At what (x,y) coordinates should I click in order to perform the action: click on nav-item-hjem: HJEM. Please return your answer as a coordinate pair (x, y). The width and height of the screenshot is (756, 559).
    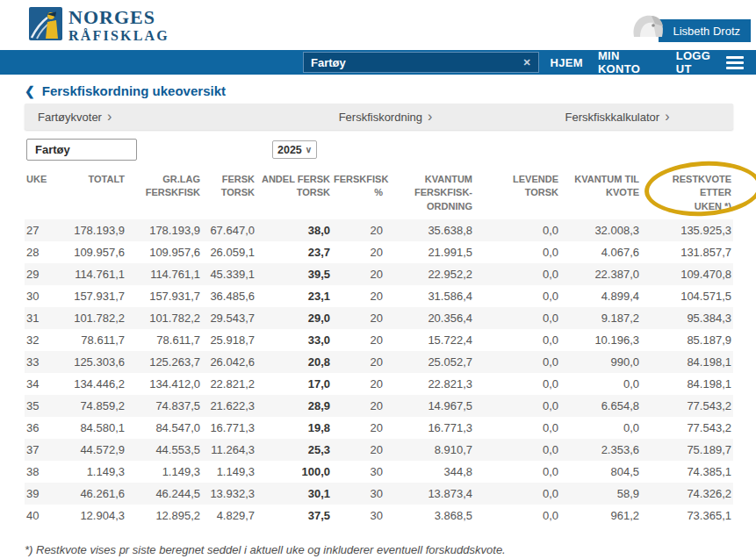
    Looking at the image, I should click on (567, 63).